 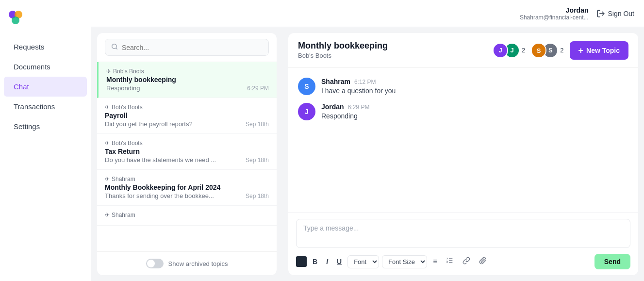 I want to click on send-button: Send, so click(x=612, y=262).